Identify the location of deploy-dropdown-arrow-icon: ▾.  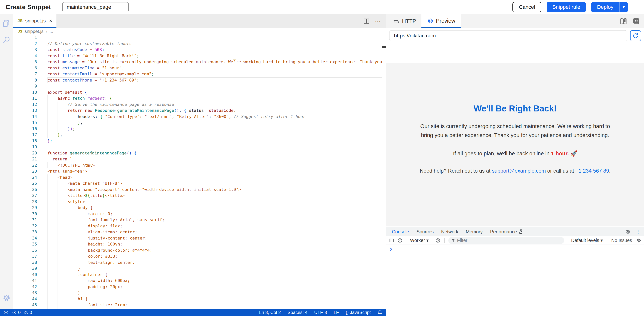
(624, 7).